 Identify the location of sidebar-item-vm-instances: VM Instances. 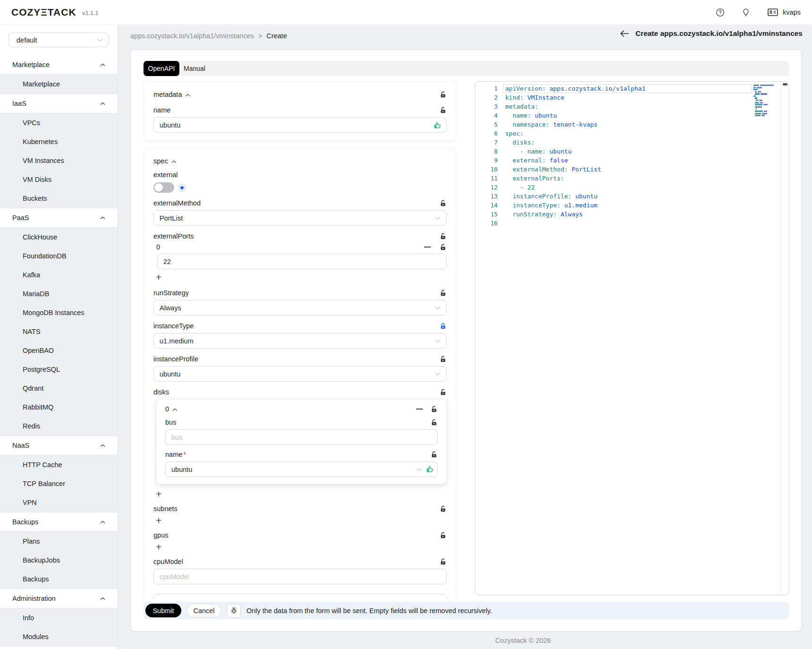
(59, 161).